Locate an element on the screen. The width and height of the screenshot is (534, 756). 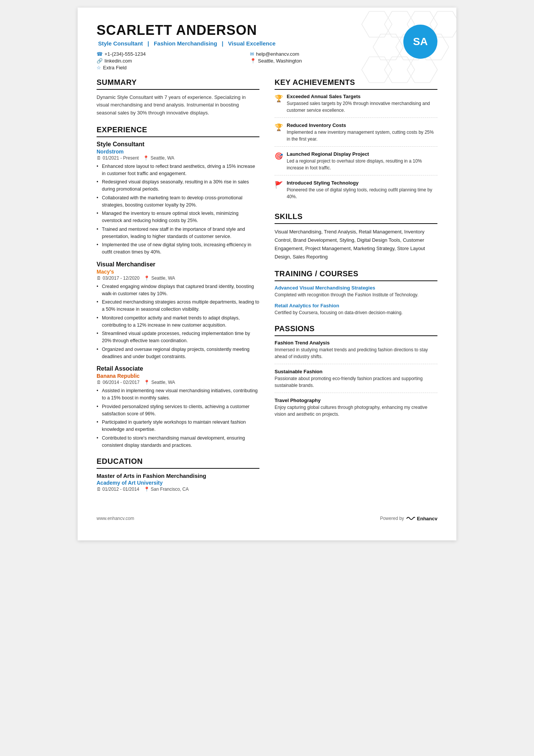
candidate-title: Style Consultant | Fashion Merchandising… is located at coordinates (246, 43).